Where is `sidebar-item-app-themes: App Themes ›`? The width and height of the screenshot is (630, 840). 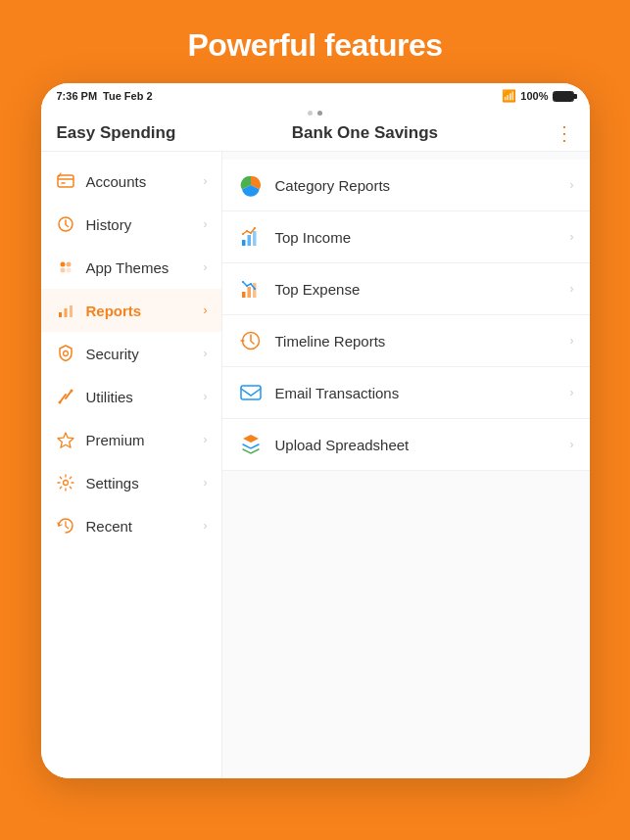 sidebar-item-app-themes: App Themes › is located at coordinates (131, 267).